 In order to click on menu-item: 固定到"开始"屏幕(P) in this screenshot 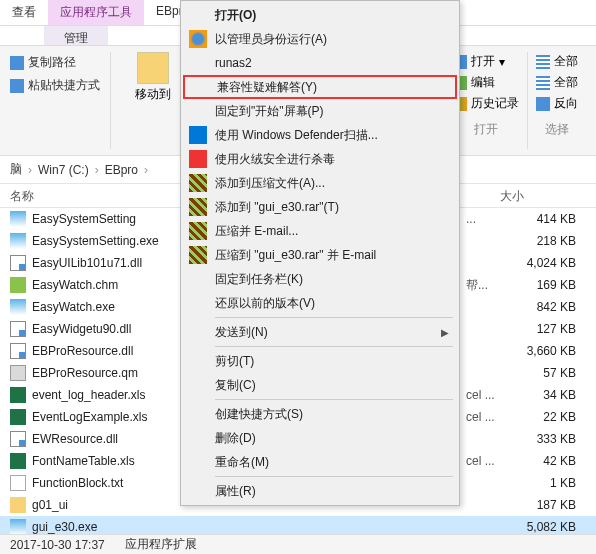, I will do `click(320, 111)`.